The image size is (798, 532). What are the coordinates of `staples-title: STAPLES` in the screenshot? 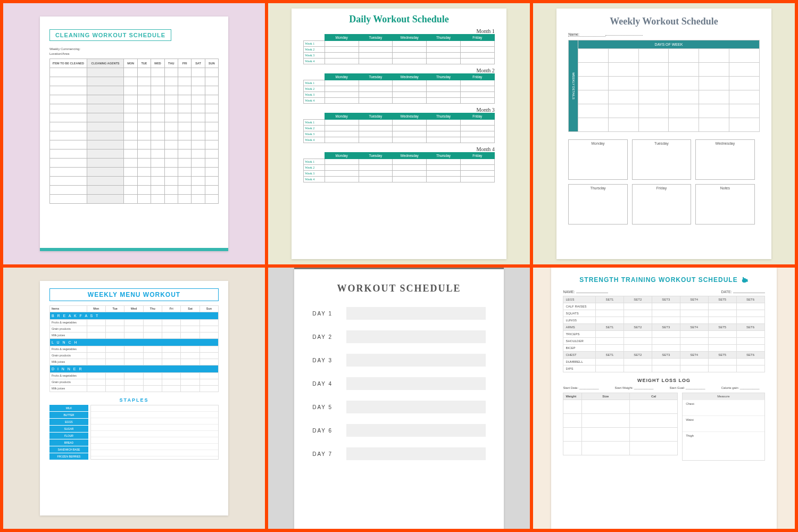 It's located at (134, 400).